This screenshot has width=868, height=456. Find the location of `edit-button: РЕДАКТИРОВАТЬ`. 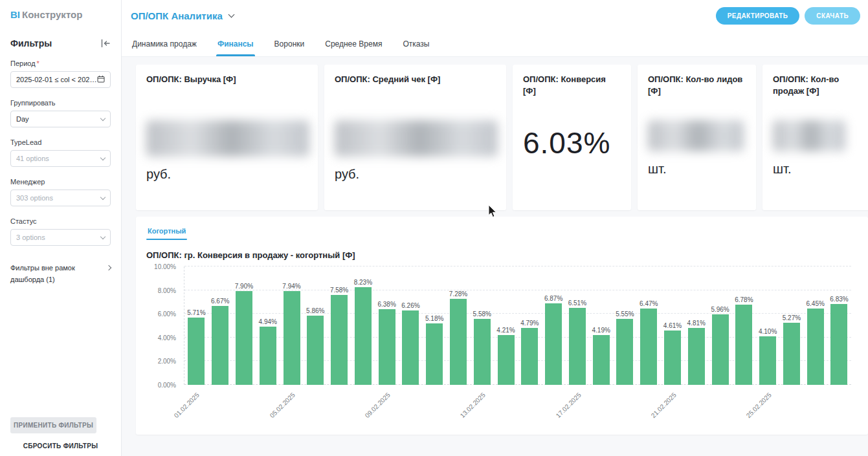

edit-button: РЕДАКТИРОВАТЬ is located at coordinates (758, 16).